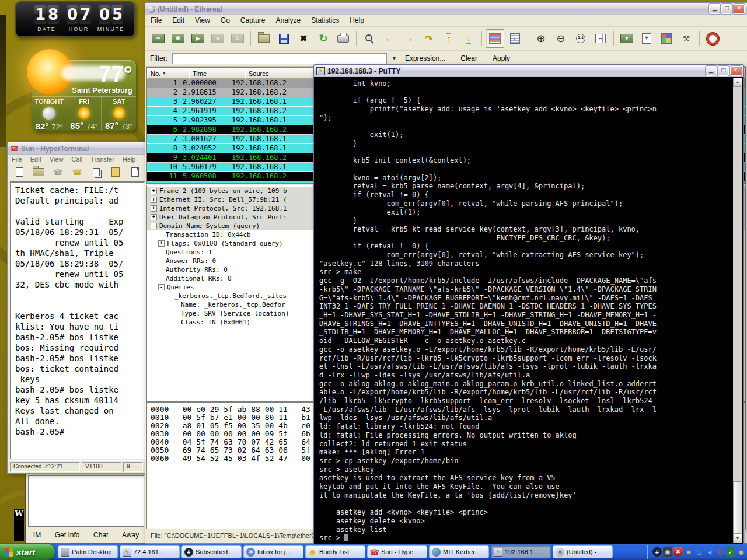 Image resolution: width=747 pixels, height=560 pixels. I want to click on display-filter-button: ▼, so click(647, 38).